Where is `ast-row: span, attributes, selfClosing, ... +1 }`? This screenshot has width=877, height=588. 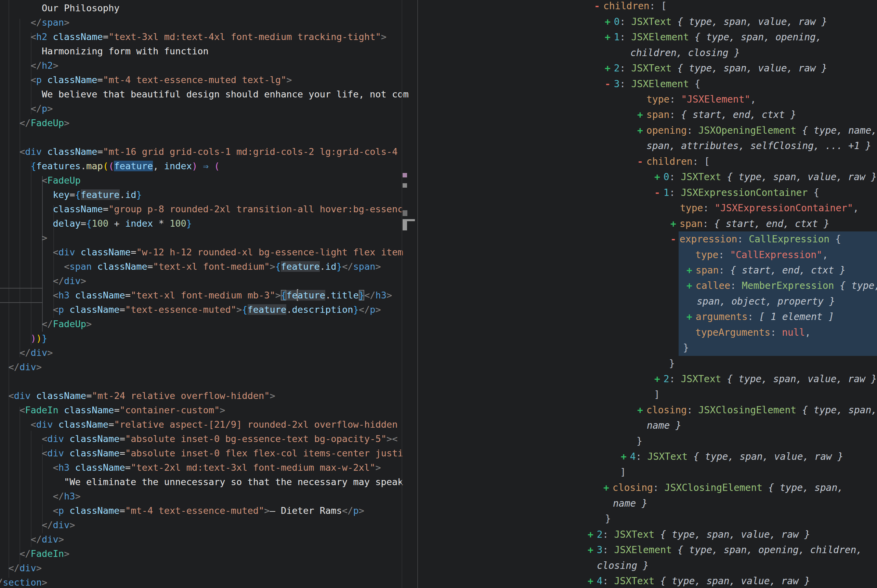 ast-row: span, attributes, selfClosing, ... +1 } is located at coordinates (758, 146).